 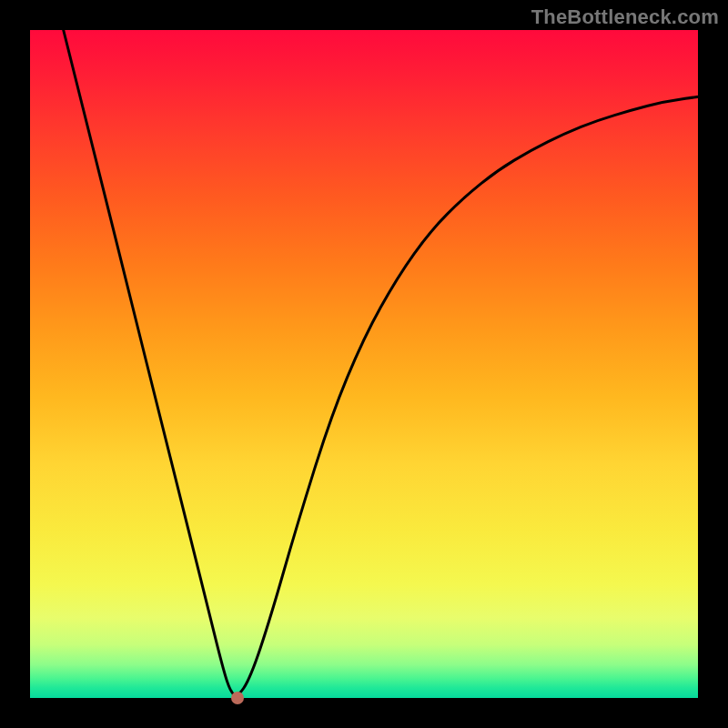 I want to click on watermark-text: TheBottleneck.com, so click(x=625, y=17).